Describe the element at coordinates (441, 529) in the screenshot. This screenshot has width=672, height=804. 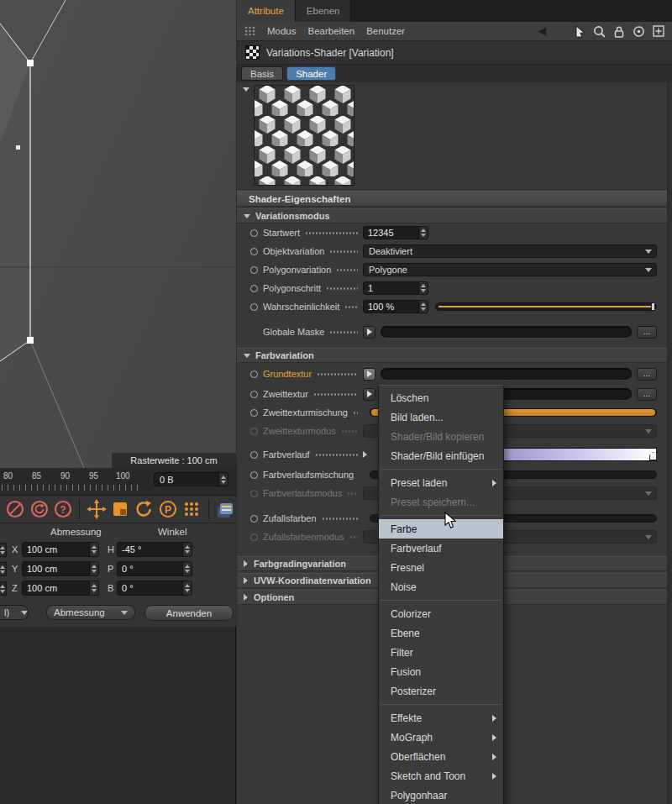
I see `menu-item-farbe: Farbe` at that location.